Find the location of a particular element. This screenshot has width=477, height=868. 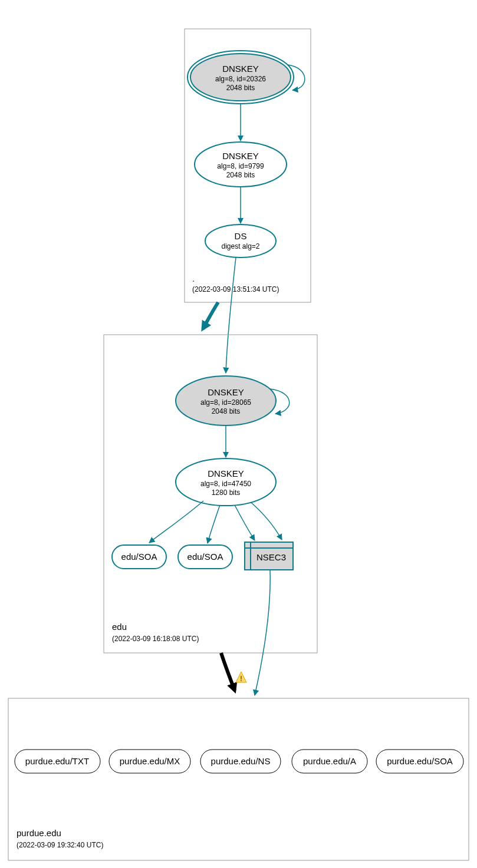

node-edu-zsk: DNSKEY alg=8, id=47450 1280 bits is located at coordinates (226, 482).